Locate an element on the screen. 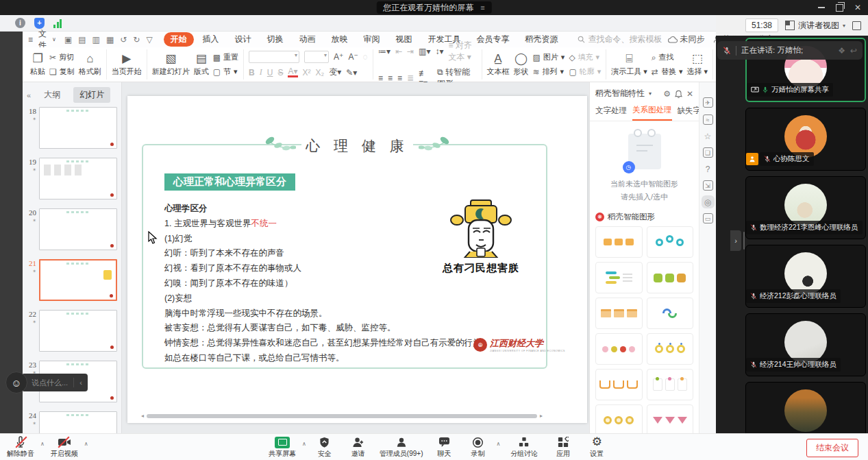 The width and height of the screenshot is (868, 460). align-text-button: ≡ 对齐文本 ▾ is located at coordinates (463, 51).